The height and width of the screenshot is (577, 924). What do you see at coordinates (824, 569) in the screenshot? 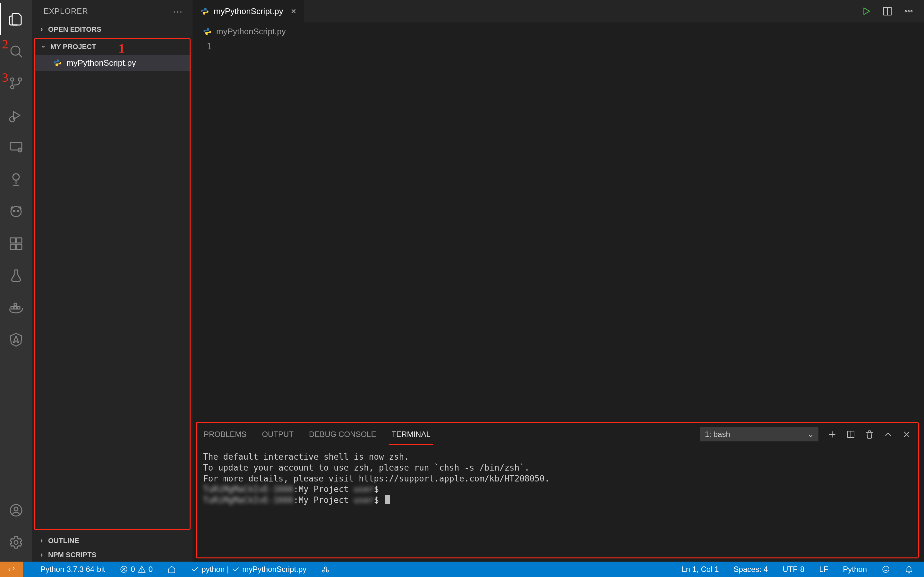
I see `status-eol: LF` at bounding box center [824, 569].